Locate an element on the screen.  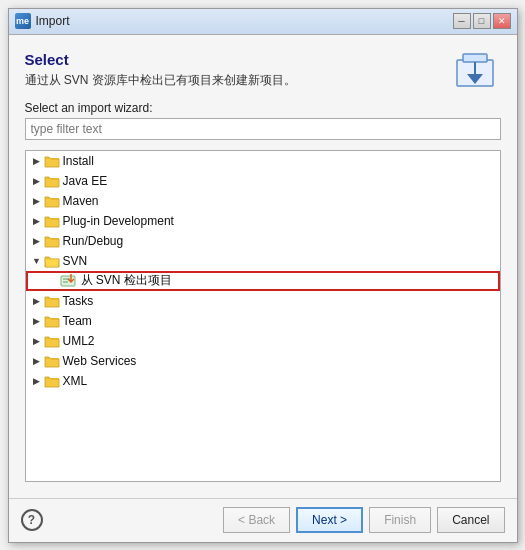
titlebar: me Import ─ □ ✕ is located at coordinates (263, 22).